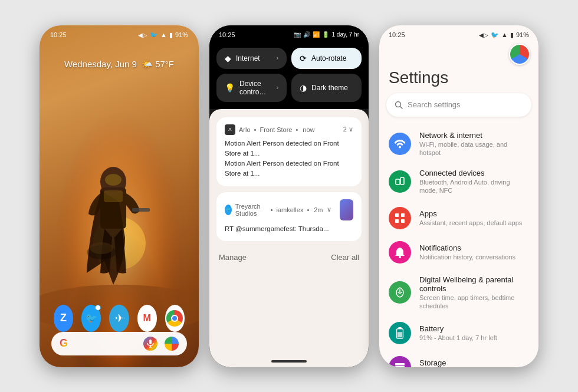  I want to click on tile-device-controls: 💡 Device contro… ›, so click(251, 88).